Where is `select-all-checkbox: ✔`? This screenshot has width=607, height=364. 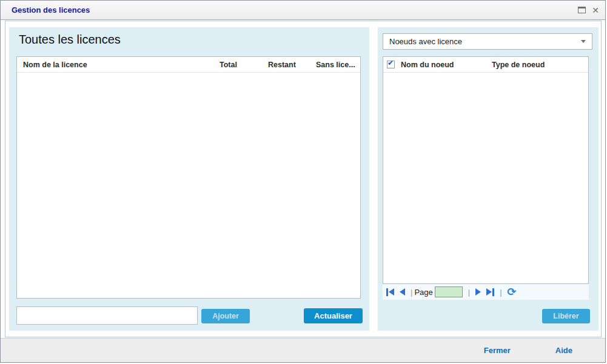
select-all-checkbox: ✔ is located at coordinates (391, 64).